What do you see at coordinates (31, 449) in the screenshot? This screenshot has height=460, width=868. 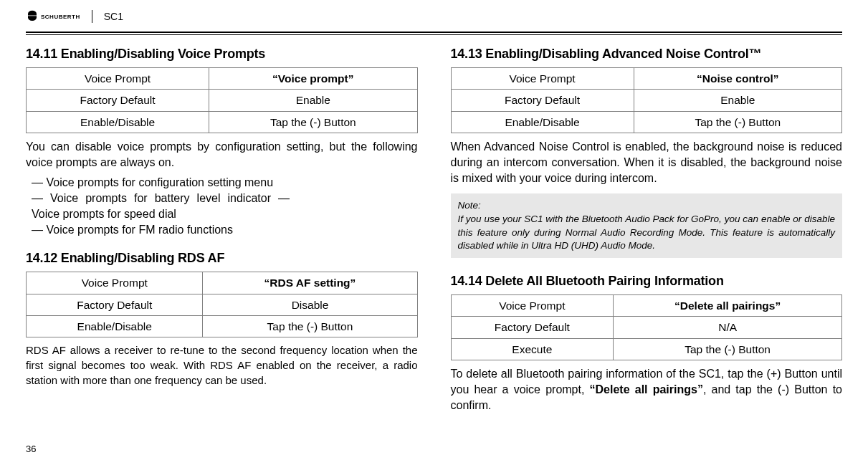 I see `page-number: 36` at bounding box center [31, 449].